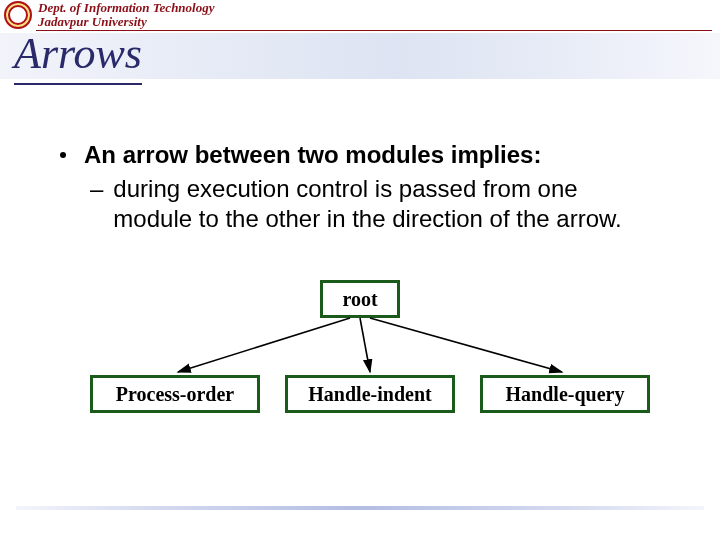 The height and width of the screenshot is (540, 720). I want to click on header-line-1: Dept. of Information Technology, so click(126, 8).